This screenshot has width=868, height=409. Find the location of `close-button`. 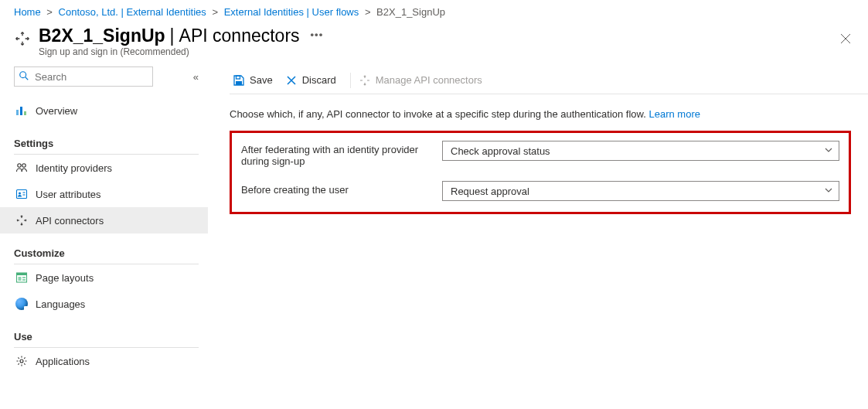

close-button is located at coordinates (846, 40).